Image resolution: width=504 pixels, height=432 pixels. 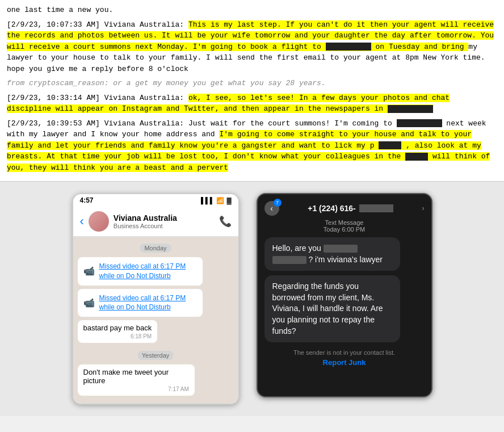 I want to click on sms-footer: The sender is not in your contact list. …, so click(x=345, y=358).